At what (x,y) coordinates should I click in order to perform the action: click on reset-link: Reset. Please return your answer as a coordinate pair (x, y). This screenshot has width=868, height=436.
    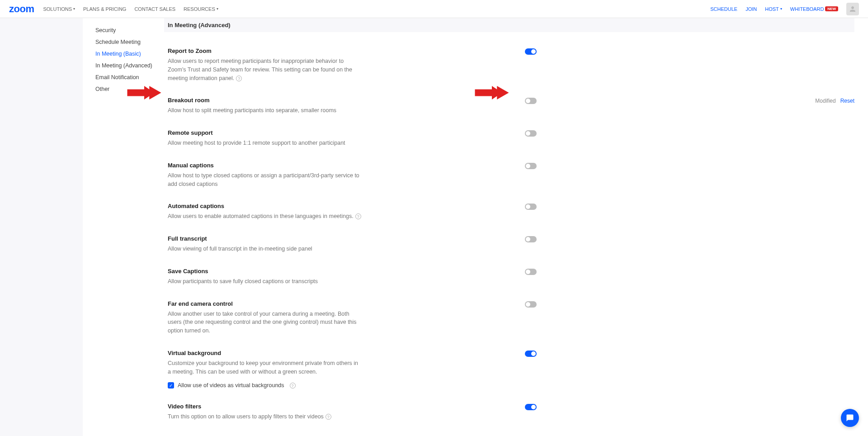
    Looking at the image, I should click on (847, 101).